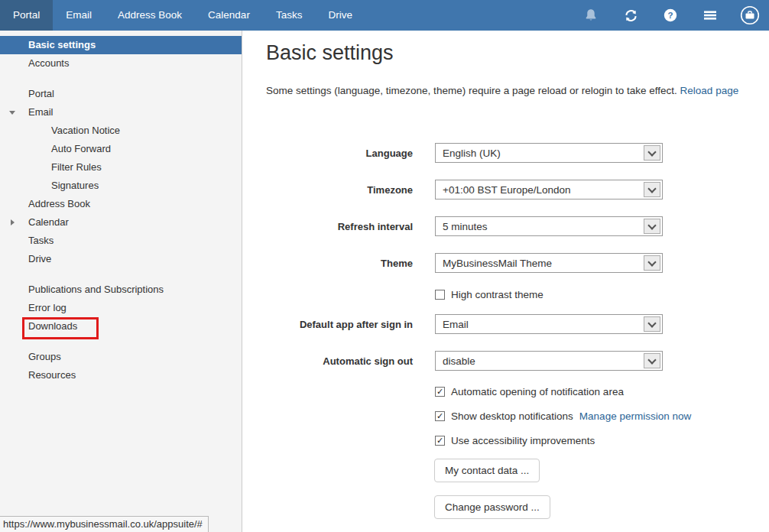 The height and width of the screenshot is (532, 769). I want to click on notifications-bell-icon, so click(591, 15).